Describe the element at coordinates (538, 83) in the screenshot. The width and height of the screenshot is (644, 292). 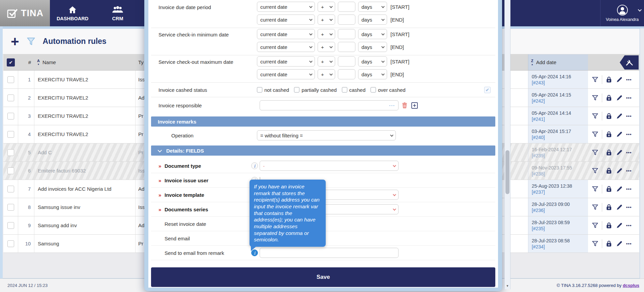
I see `row-ref-link: [#243]` at that location.